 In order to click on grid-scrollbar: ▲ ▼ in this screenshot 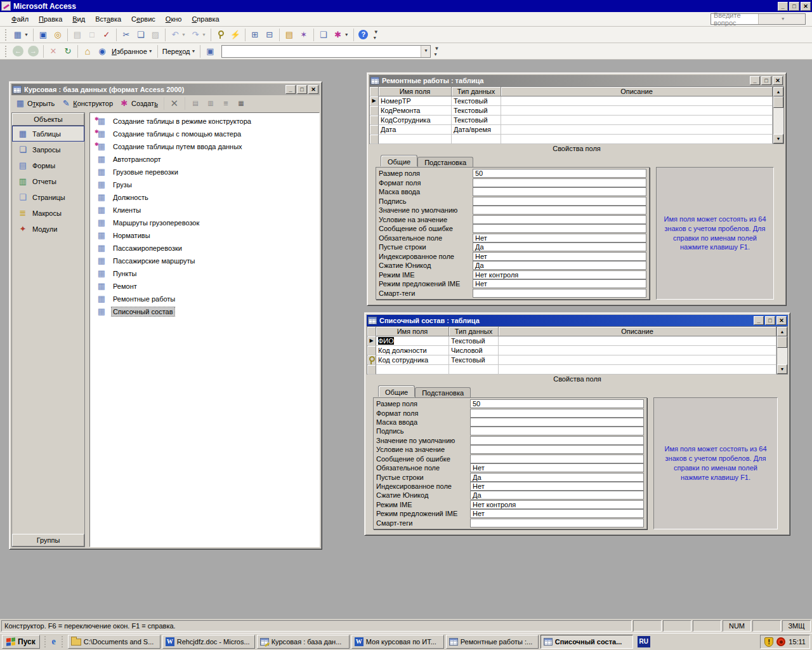, I will do `click(782, 350)`.